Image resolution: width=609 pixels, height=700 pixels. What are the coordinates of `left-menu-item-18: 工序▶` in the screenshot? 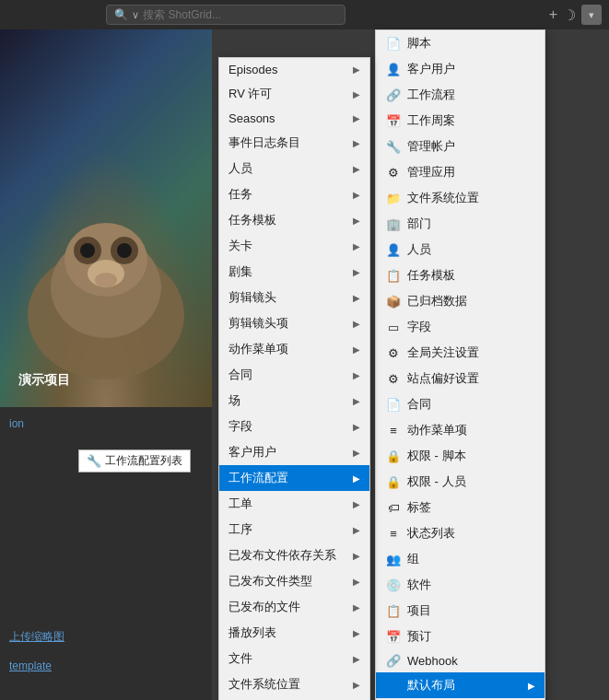 It's located at (295, 530).